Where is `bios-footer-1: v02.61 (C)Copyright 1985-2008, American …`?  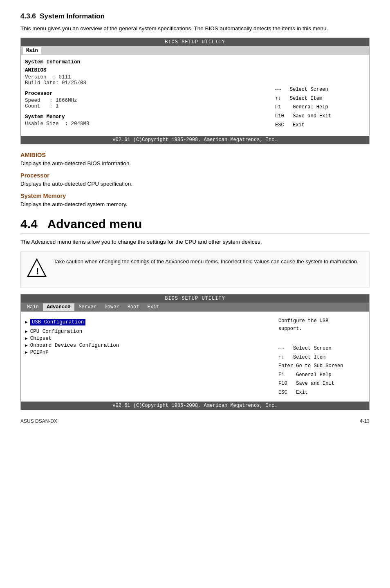
bios-footer-1: v02.61 (C)Copyright 1985-2008, American … is located at coordinates (195, 140).